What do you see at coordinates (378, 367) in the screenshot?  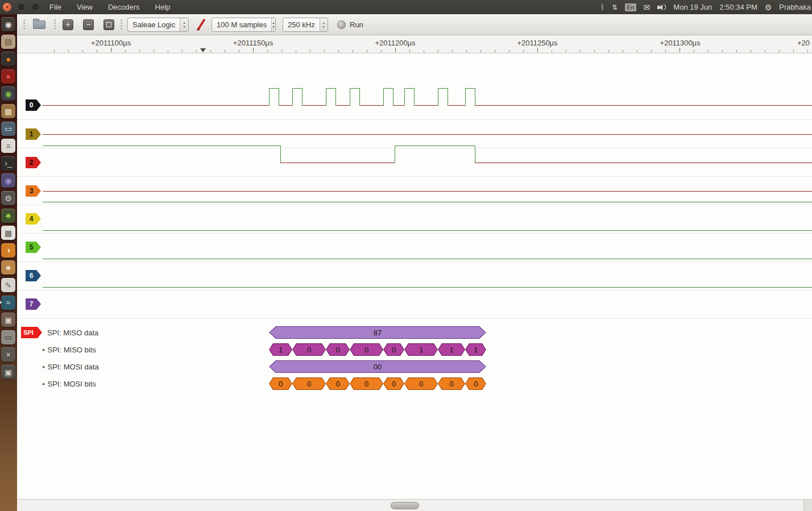 I see `spi-mosi-data-bubble: 00` at bounding box center [378, 367].